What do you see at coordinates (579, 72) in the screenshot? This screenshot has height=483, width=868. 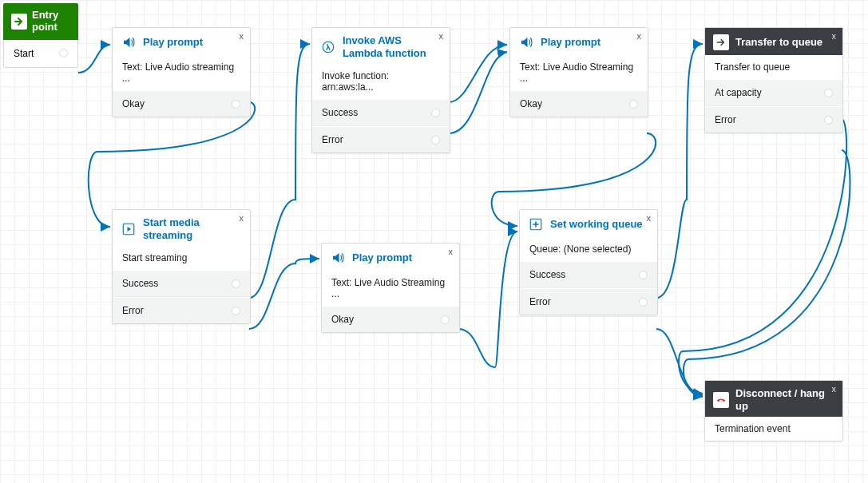 I see `play-prompt-node-3: Play prompt x Text: Live Audio Streaming…` at bounding box center [579, 72].